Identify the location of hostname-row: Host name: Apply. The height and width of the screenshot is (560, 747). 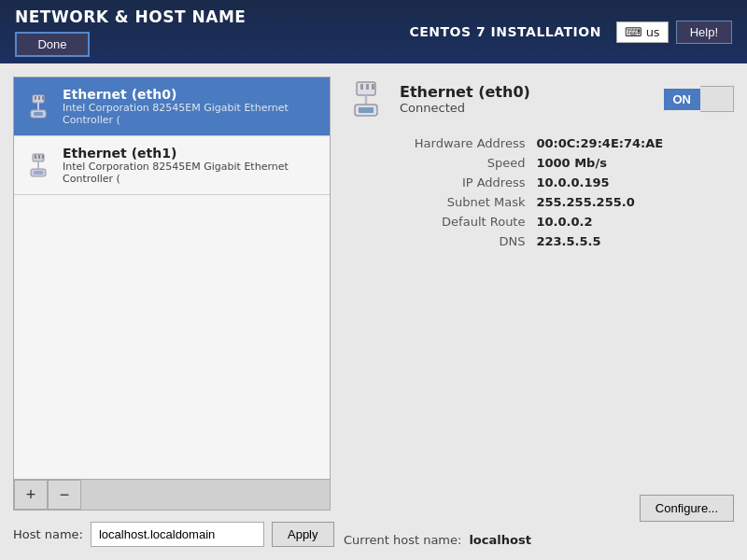
(172, 534).